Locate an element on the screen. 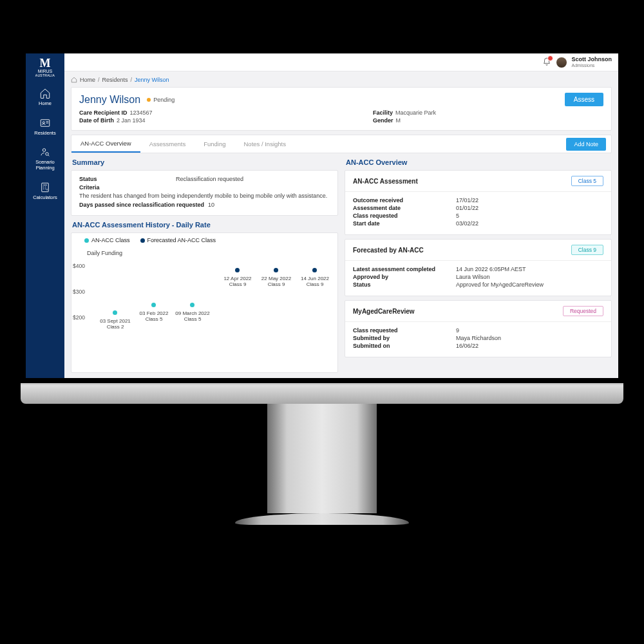 The height and width of the screenshot is (644, 644). forecast-card: Forecasted by AN-ACC Class 9 Latest asse… is located at coordinates (478, 268).